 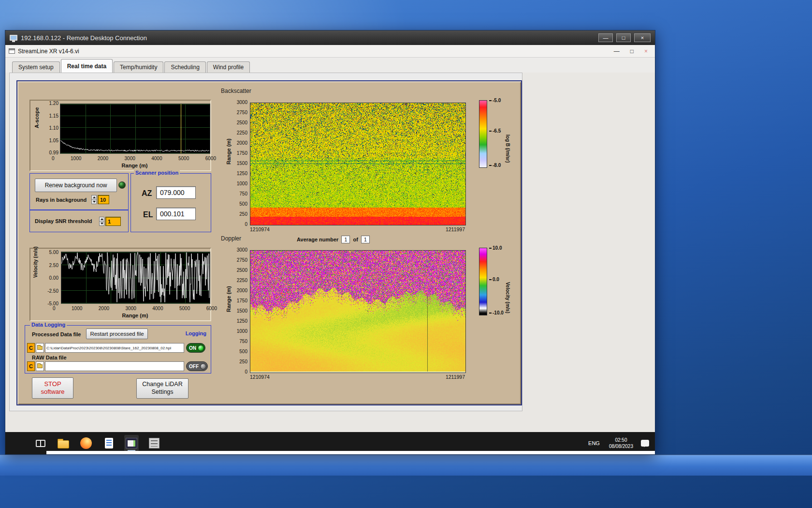 I want to click on data-logging-group: Data Logging Processed Data file Restart…, so click(x=118, y=349).